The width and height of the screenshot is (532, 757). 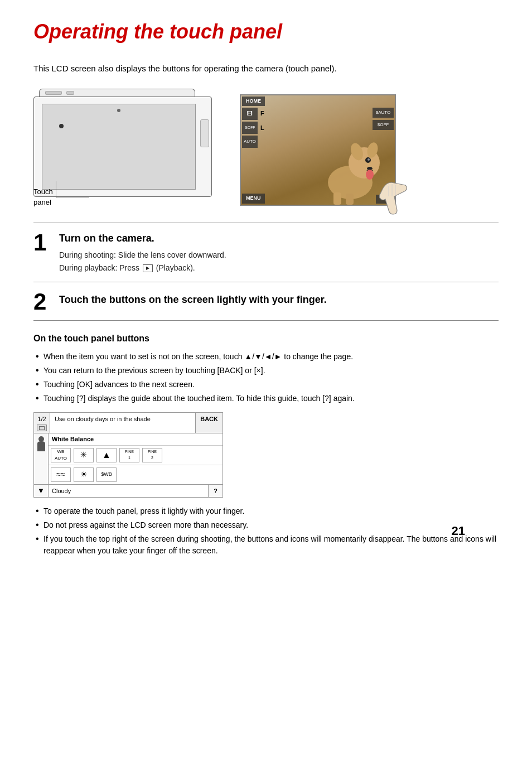 What do you see at coordinates (266, 147) in the screenshot?
I see `image-row: Touch panel` at bounding box center [266, 147].